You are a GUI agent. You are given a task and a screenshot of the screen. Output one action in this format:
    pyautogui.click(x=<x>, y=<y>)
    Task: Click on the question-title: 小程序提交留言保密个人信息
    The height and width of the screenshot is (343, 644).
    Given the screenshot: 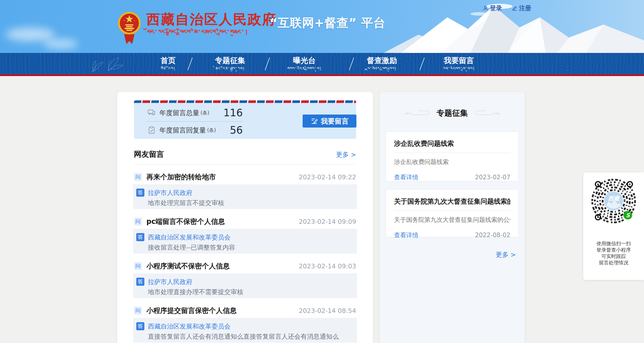 What is the action you would take?
    pyautogui.click(x=192, y=311)
    